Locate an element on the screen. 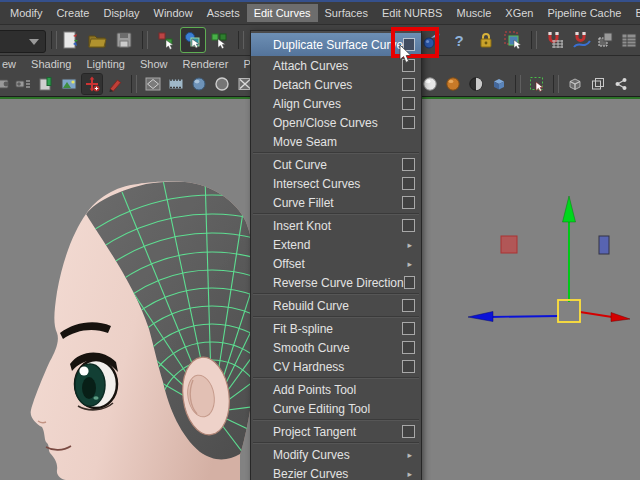 Image resolution: width=640 pixels, height=480 pixels. film-gate-icon is located at coordinates (176, 84).